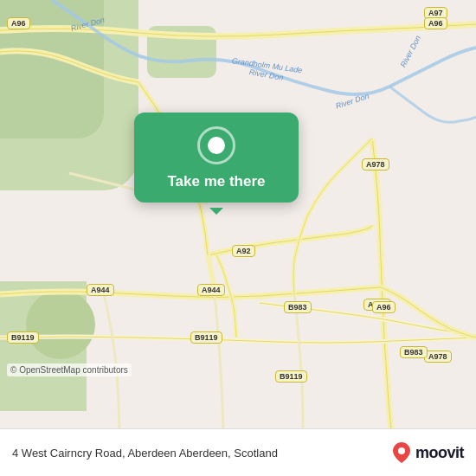  Describe the element at coordinates (402, 453) in the screenshot. I see `moovit-pin-icon` at that location.